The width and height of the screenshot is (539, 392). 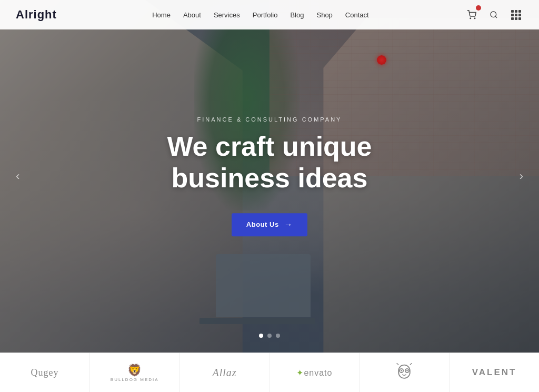 I want to click on hero-cta-label: About Us, so click(x=263, y=224).